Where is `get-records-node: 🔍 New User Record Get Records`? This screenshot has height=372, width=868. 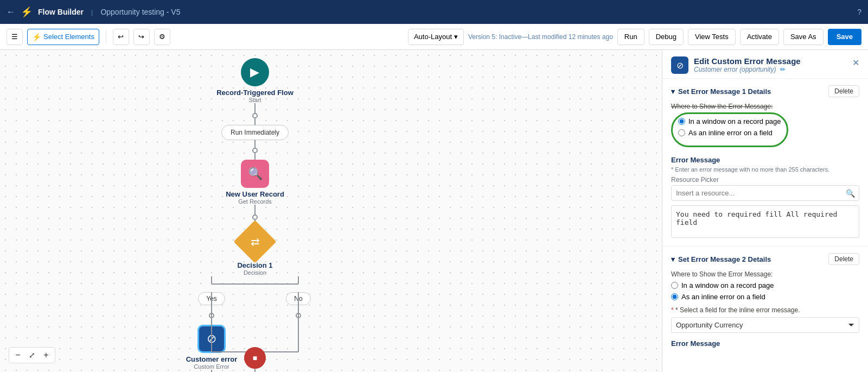 get-records-node: 🔍 New User Record Get Records is located at coordinates (255, 182).